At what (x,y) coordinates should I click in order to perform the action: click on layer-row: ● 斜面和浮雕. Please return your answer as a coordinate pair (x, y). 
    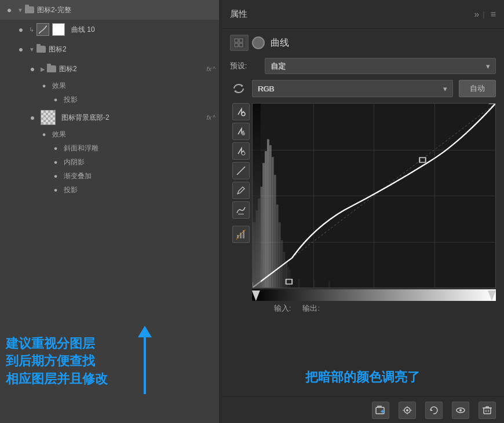
    Looking at the image, I should click on (109, 148).